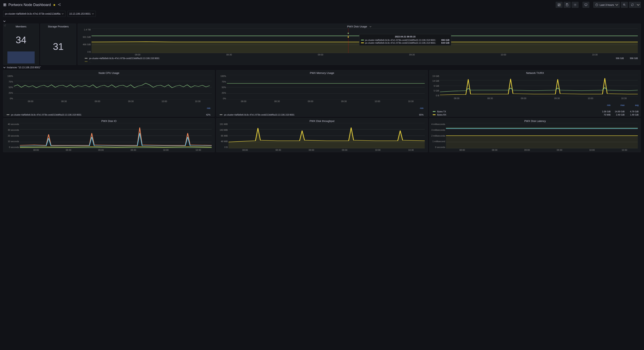 This screenshot has width=644, height=350. Describe the element at coordinates (21, 26) in the screenshot. I see `members-title: Members` at that location.